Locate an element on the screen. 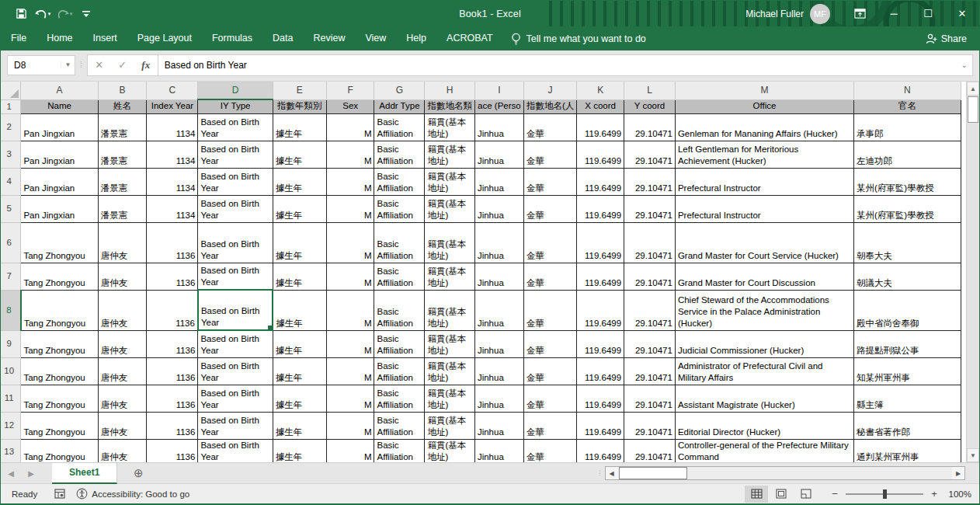  cell-L11: 29.10471 is located at coordinates (650, 398).